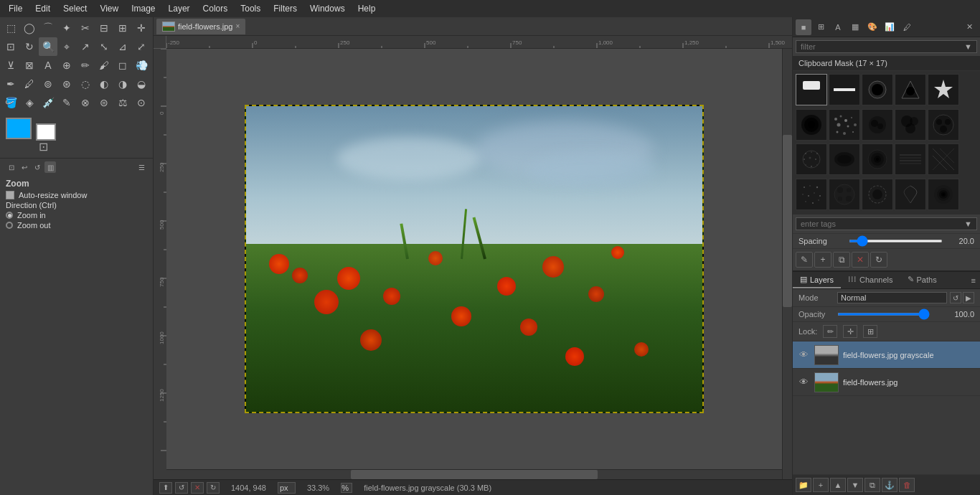 This screenshot has width=980, height=495. Describe the element at coordinates (882, 224) in the screenshot. I see `brush-tags-input` at that location.